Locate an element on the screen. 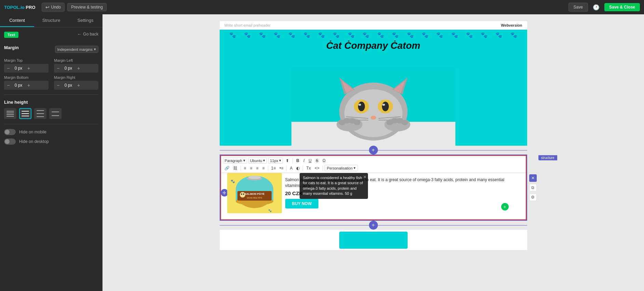 The image size is (644, 291). add-block-section-top: + is located at coordinates (373, 150).